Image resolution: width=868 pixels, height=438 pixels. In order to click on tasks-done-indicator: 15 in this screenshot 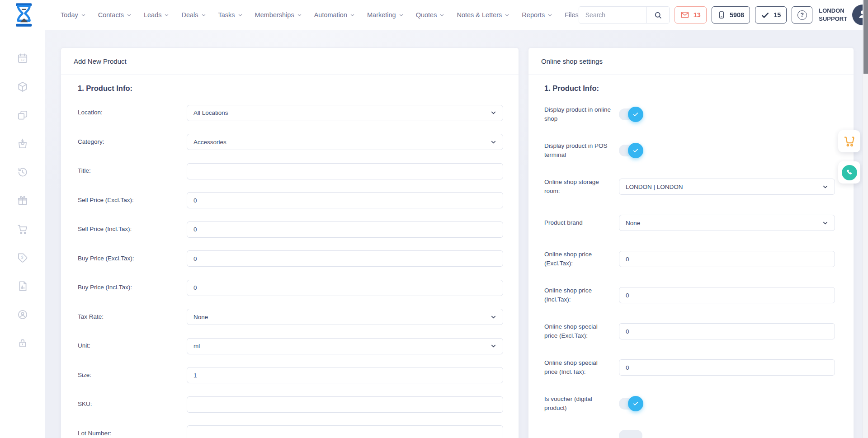, I will do `click(771, 15)`.